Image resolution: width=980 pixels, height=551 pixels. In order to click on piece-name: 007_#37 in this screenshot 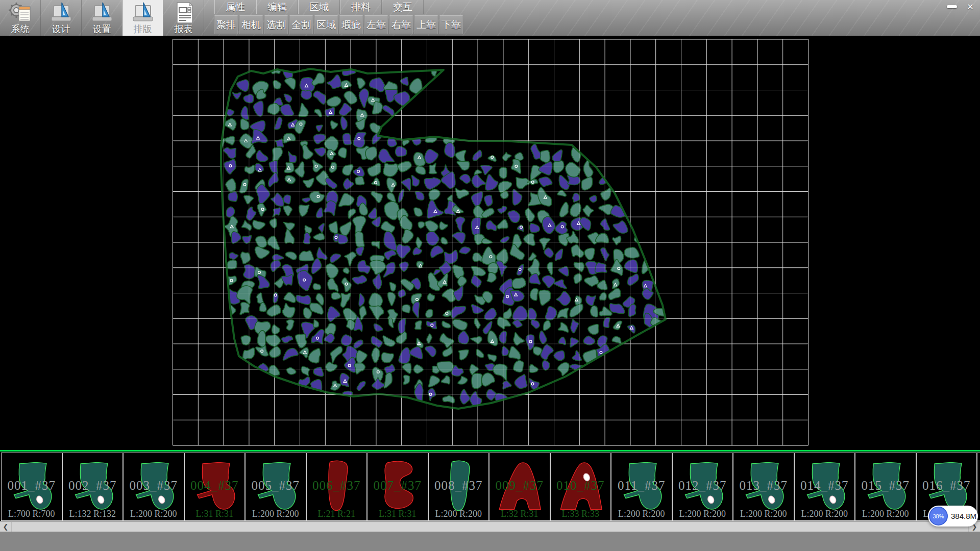, I will do `click(398, 486)`.